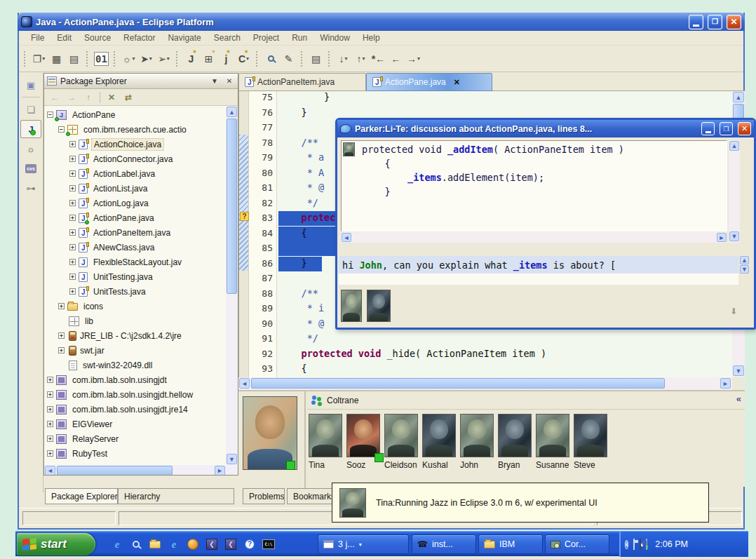  I want to click on close-button, so click(734, 22).